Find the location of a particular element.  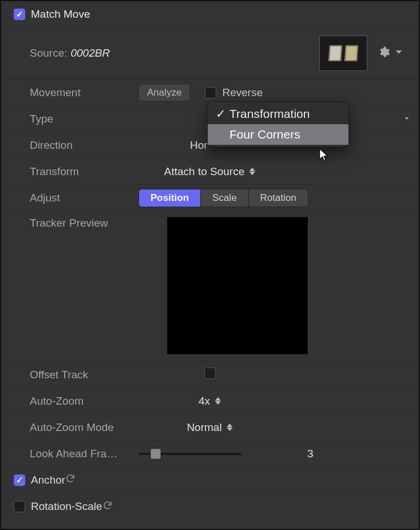

look-ahead-value: 3 is located at coordinates (310, 454).